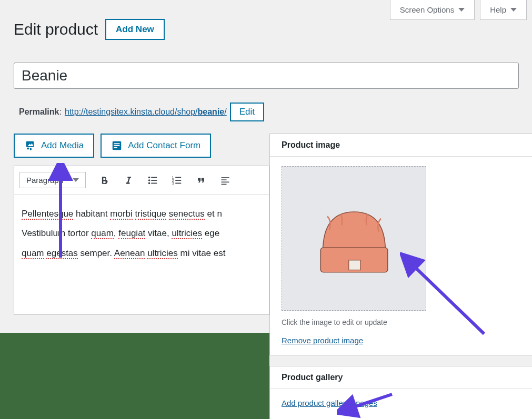 The height and width of the screenshot is (419, 532). Describe the element at coordinates (128, 180) in the screenshot. I see `italic-icon` at that location.